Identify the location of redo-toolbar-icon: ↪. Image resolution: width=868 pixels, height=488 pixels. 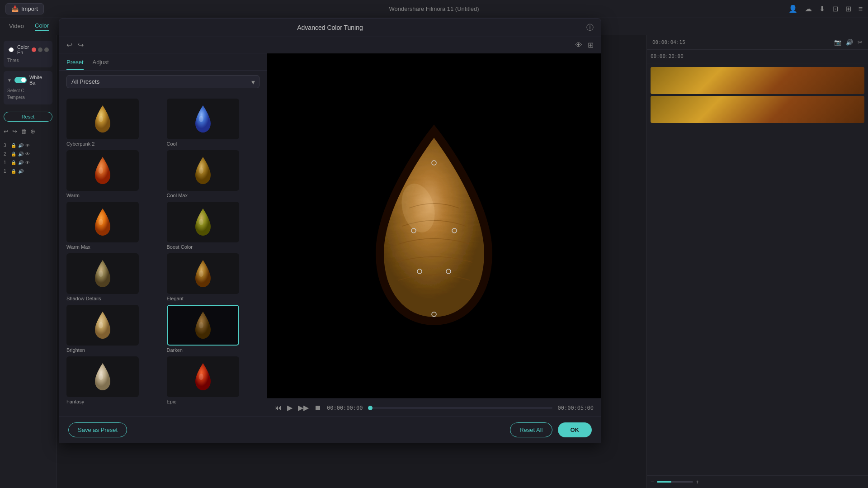
(80, 45).